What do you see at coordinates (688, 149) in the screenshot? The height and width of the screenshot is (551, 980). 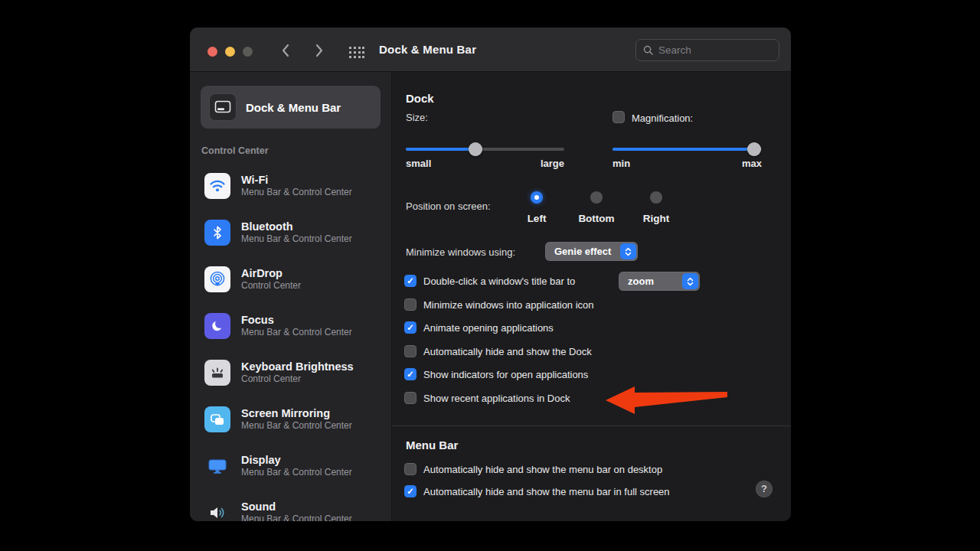 I see `magnification-slider` at bounding box center [688, 149].